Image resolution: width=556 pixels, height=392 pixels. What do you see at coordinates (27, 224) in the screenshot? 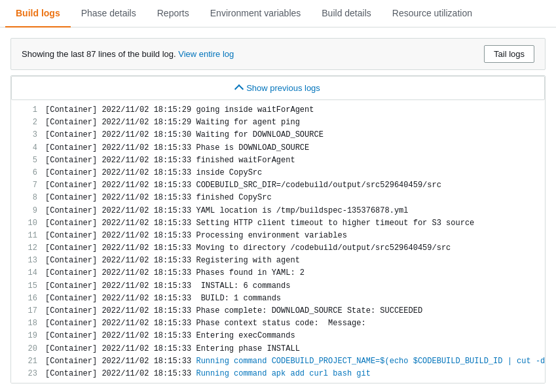
I see `line-number: 10` at bounding box center [27, 224].